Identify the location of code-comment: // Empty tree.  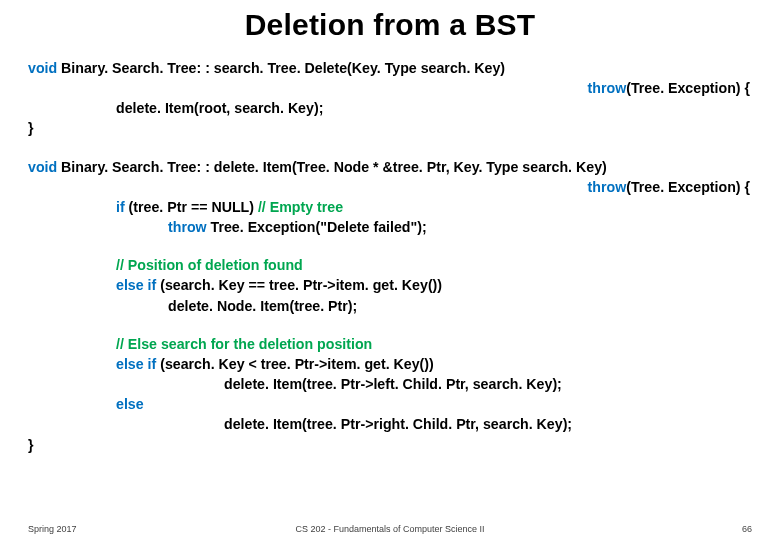
(300, 207).